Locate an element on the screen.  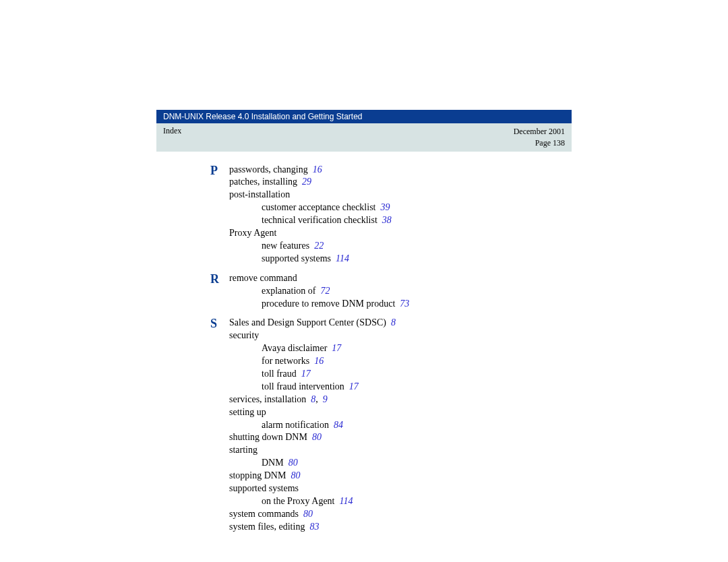
entry-text: Sales and Design Support Center (SDSC) is located at coordinates (307, 322).